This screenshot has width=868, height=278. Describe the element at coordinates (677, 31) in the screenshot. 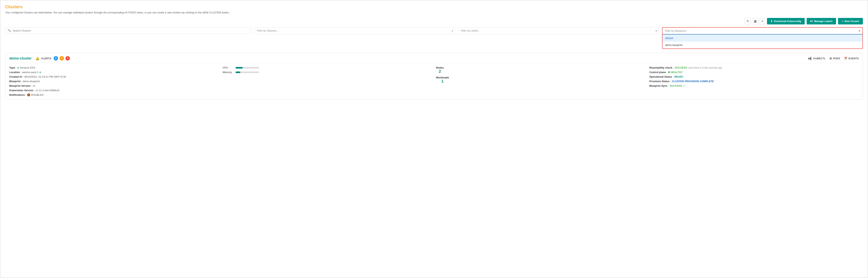

I see `blueprints-placeholder: Filter by Blueprints ...` at that location.